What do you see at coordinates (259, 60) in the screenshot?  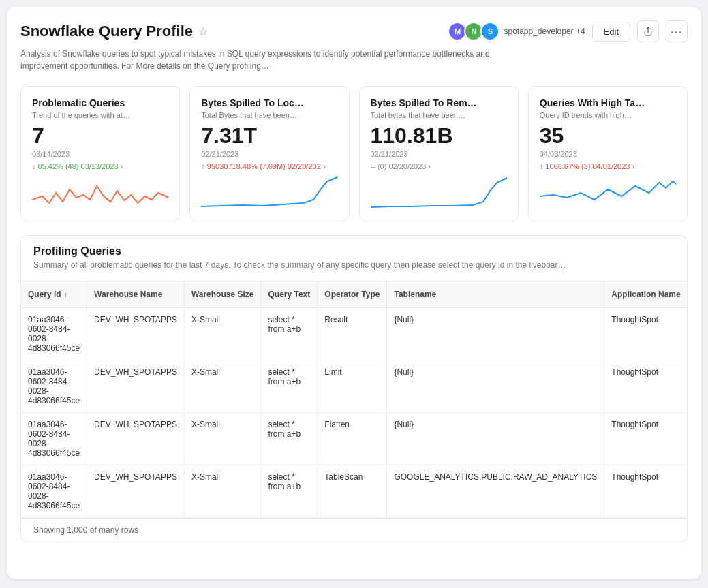 I see `subtitle: Analysis of Snowflake queries to spot ty…` at bounding box center [259, 60].